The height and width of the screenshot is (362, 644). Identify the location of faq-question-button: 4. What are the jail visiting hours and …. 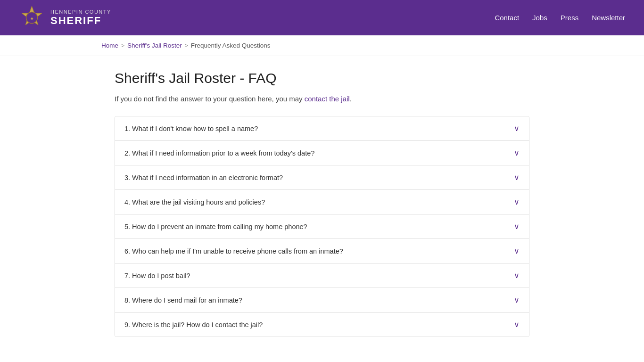
(322, 202).